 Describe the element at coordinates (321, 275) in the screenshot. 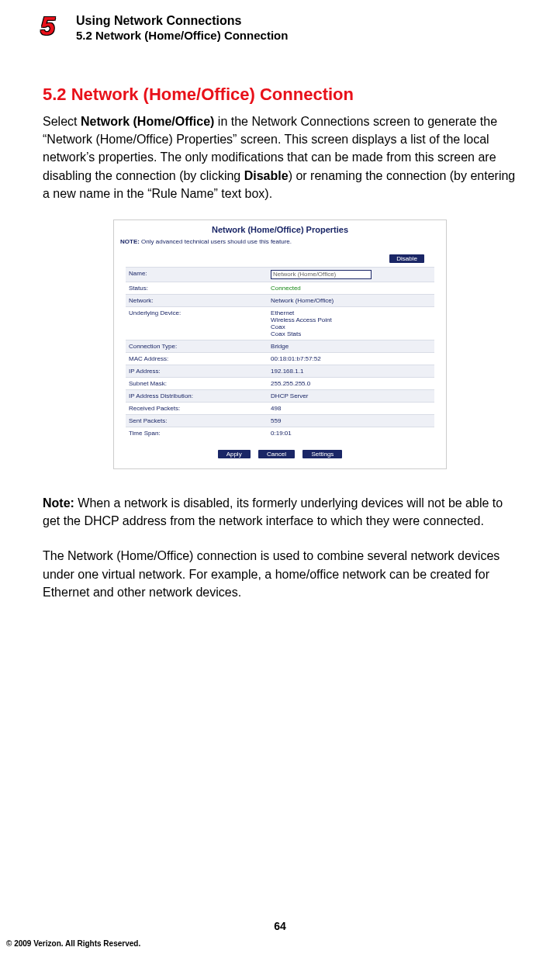

I see `rule-name-input` at that location.